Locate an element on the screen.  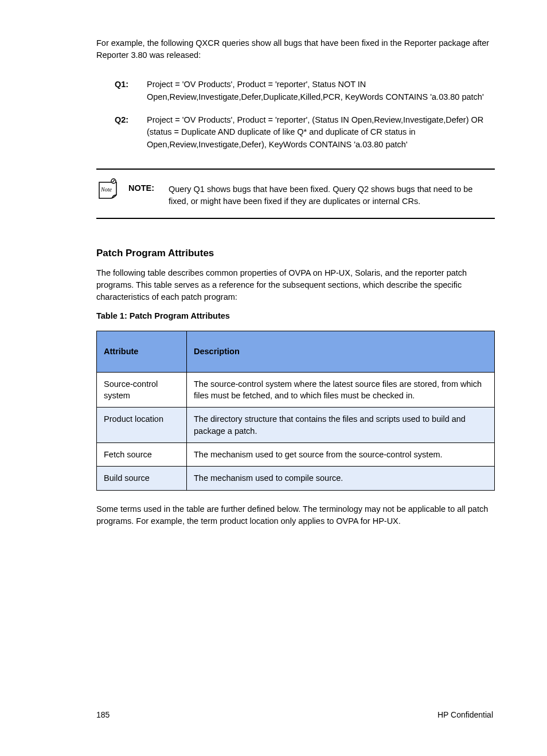
footer-confidential: HP Confidential is located at coordinates (466, 715).